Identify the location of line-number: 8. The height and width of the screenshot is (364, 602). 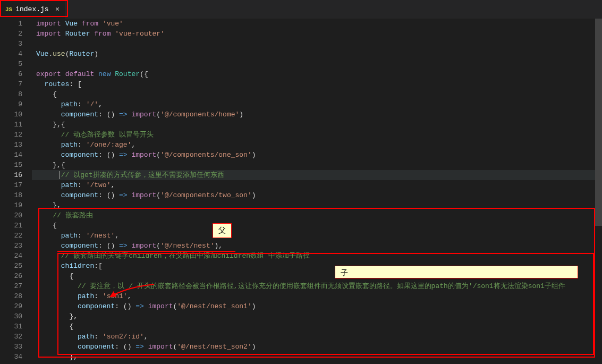
(11, 95).